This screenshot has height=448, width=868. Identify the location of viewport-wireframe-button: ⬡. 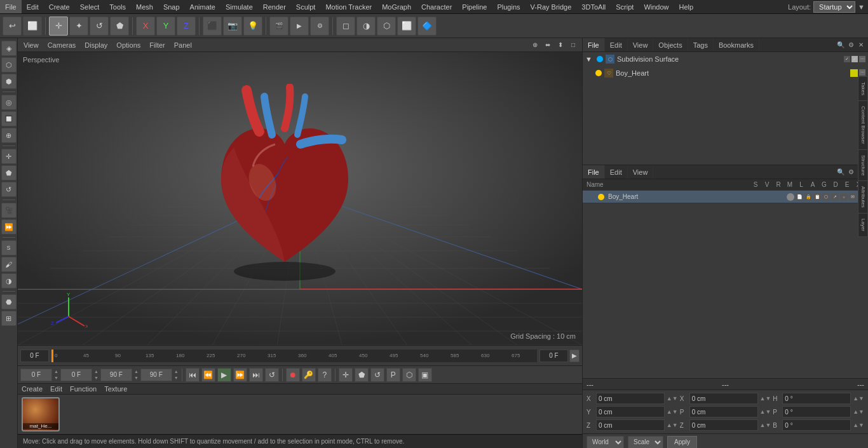
(386, 26).